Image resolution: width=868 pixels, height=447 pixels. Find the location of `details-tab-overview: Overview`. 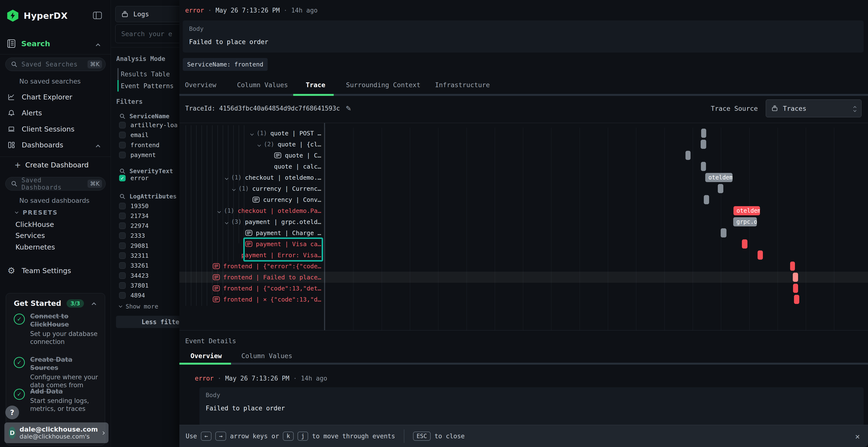

details-tab-overview: Overview is located at coordinates (206, 356).